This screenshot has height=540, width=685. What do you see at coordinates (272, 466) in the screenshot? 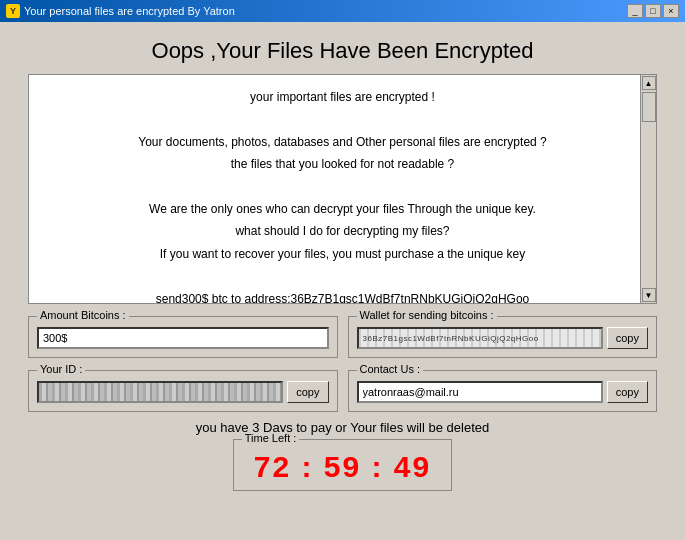
I see `timer-hours: 72` at bounding box center [272, 466].